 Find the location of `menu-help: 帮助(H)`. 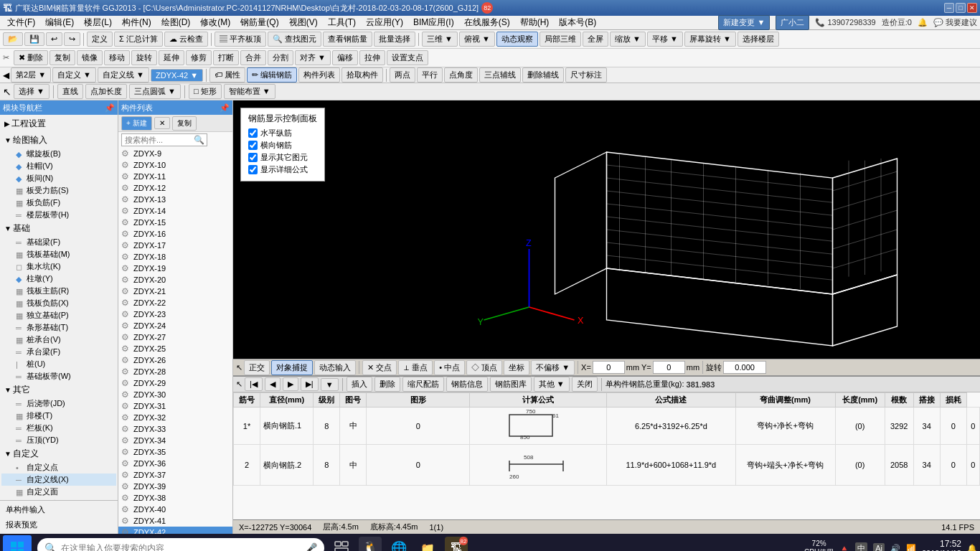

menu-help: 帮助(H) is located at coordinates (535, 23).